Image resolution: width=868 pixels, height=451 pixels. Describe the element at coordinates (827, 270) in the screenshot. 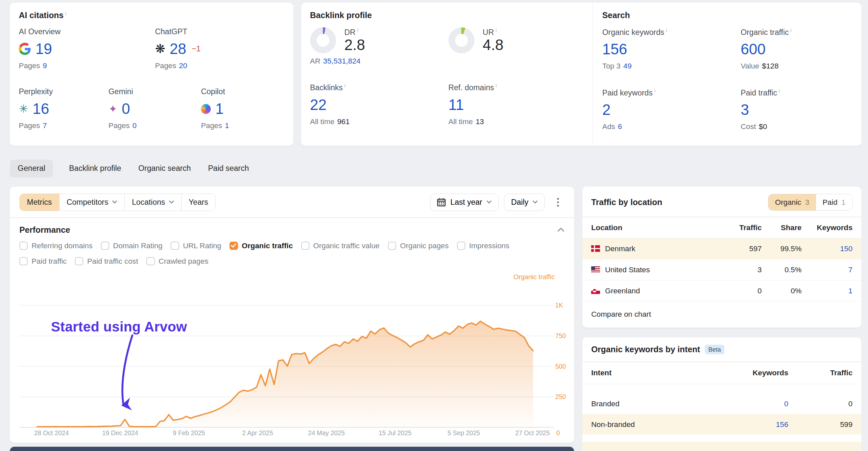

I see `keywords-link: 7` at that location.